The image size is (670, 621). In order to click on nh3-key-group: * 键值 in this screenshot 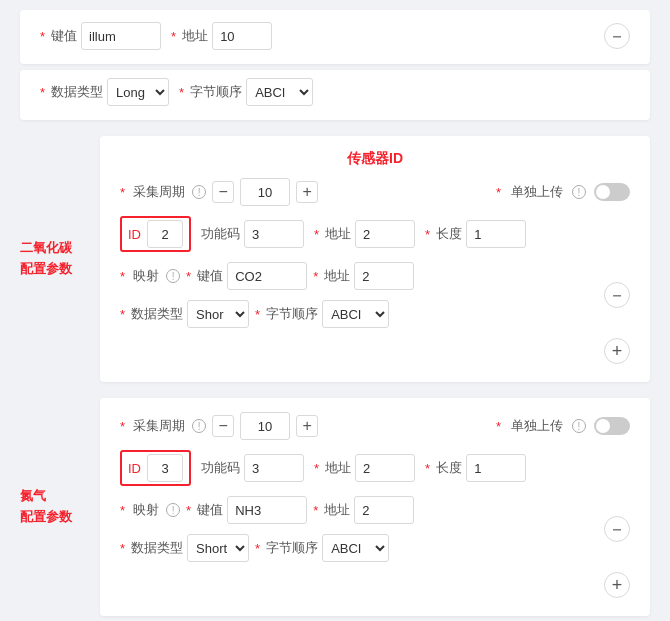, I will do `click(246, 510)`.